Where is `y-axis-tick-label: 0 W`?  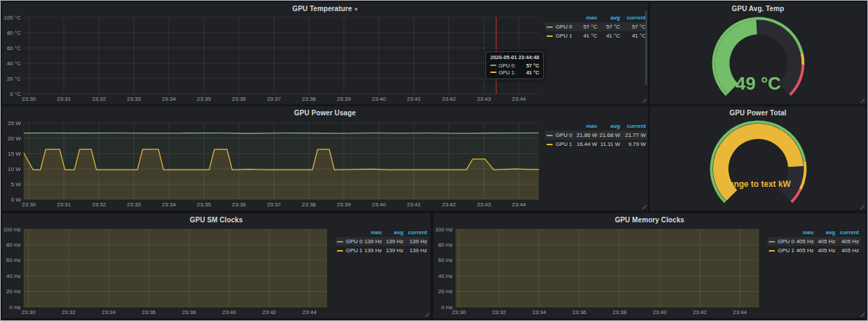 y-axis-tick-label: 0 W is located at coordinates (17, 200).